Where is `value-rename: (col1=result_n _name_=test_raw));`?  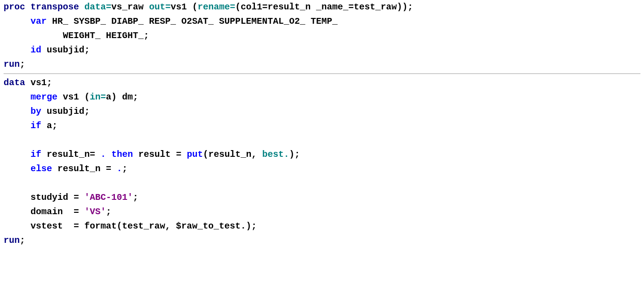 value-rename: (col1=result_n _name_=test_raw)); is located at coordinates (324, 7).